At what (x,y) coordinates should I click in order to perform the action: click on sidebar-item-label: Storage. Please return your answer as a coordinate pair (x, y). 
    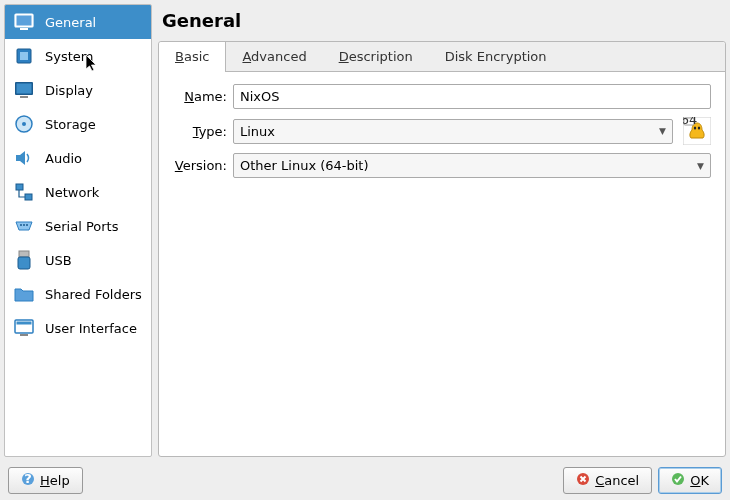
    Looking at the image, I should click on (70, 124).